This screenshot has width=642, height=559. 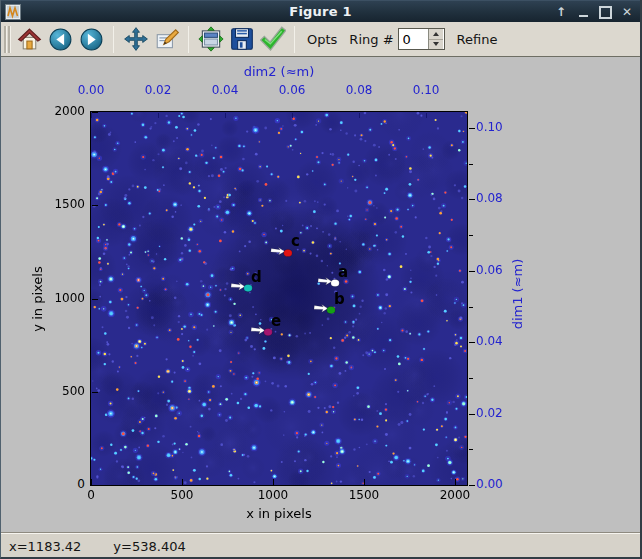 What do you see at coordinates (456, 495) in the screenshot?
I see `x-tick-label: 2000` at bounding box center [456, 495].